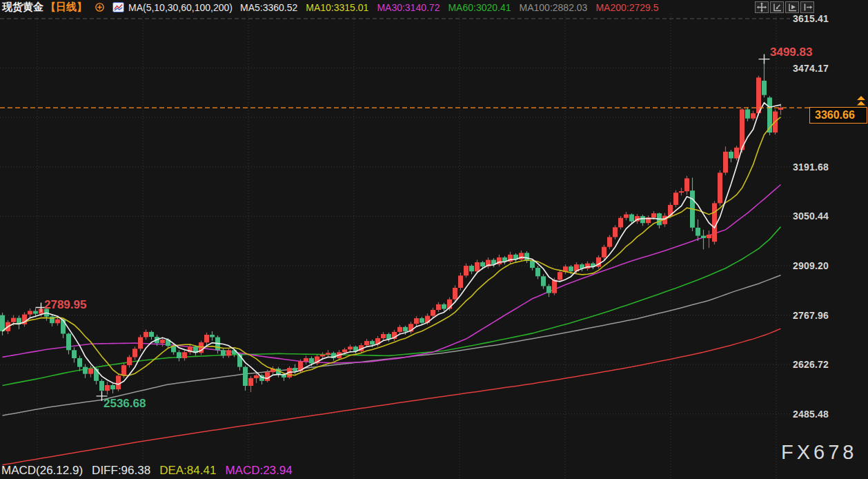 Image resolution: width=868 pixels, height=479 pixels. What do you see at coordinates (838, 115) in the screenshot?
I see `current-price-tag: 3360.66` at bounding box center [838, 115].